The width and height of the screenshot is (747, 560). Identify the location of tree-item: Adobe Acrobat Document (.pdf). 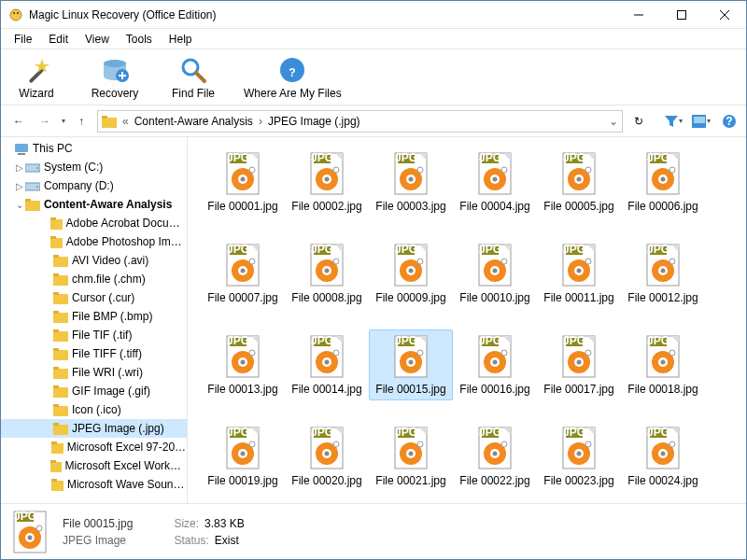
(93, 223).